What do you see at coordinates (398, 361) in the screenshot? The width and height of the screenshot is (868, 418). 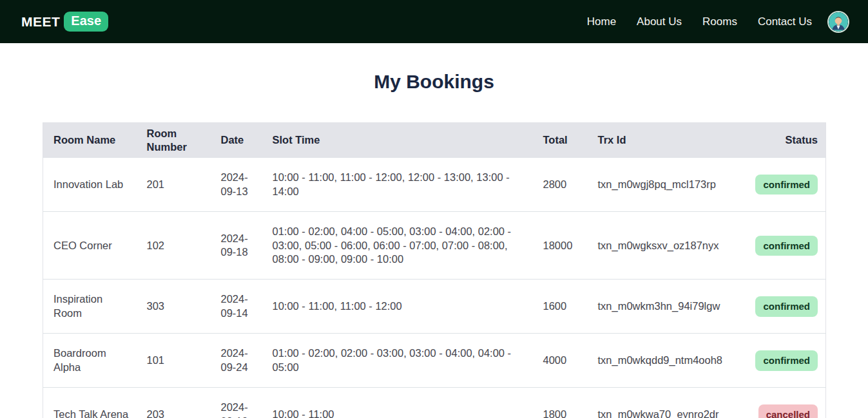 I see `cell-slot-time: 01:00 - 02:00, 02:00 - 03:00, 03:00 - 04…` at bounding box center [398, 361].